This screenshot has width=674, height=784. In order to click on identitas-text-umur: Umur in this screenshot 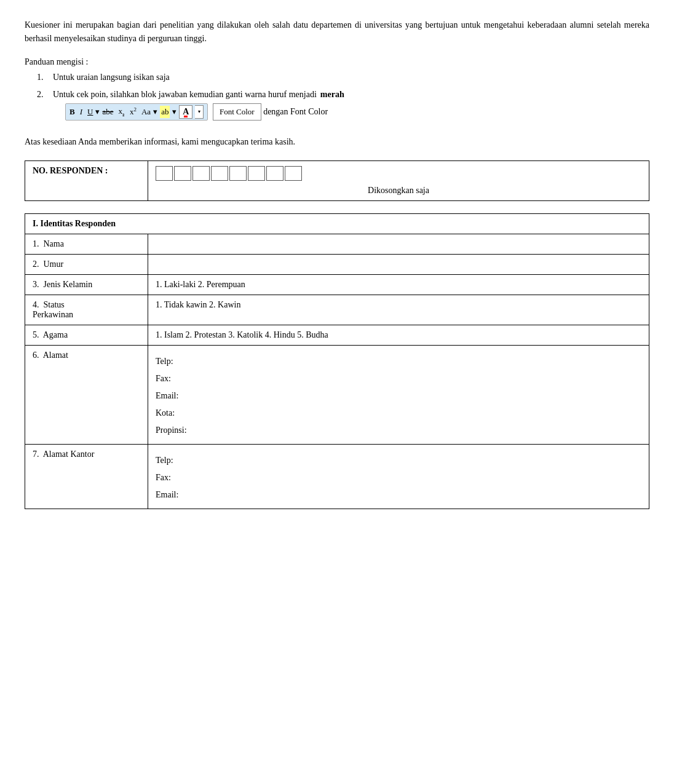, I will do `click(54, 264)`.